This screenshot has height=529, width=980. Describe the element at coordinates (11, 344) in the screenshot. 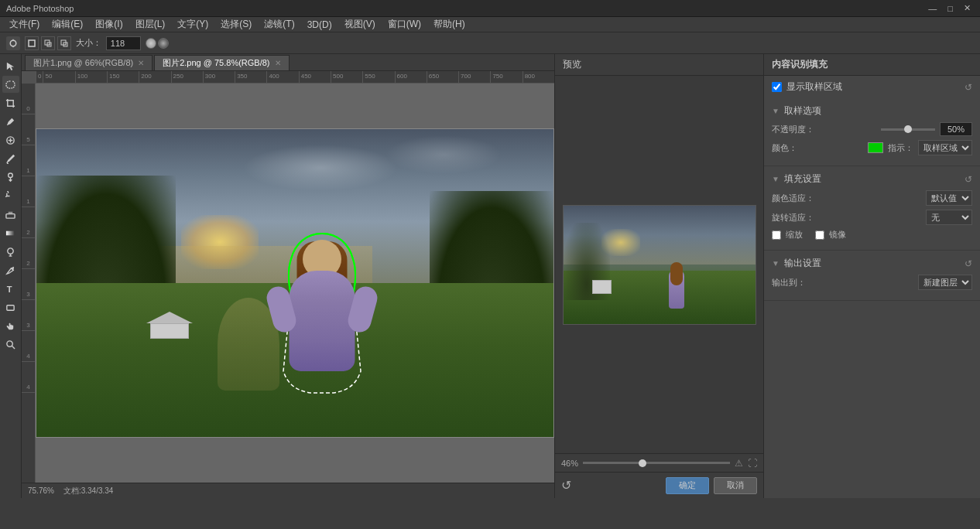

I see `zoom-tool` at that location.